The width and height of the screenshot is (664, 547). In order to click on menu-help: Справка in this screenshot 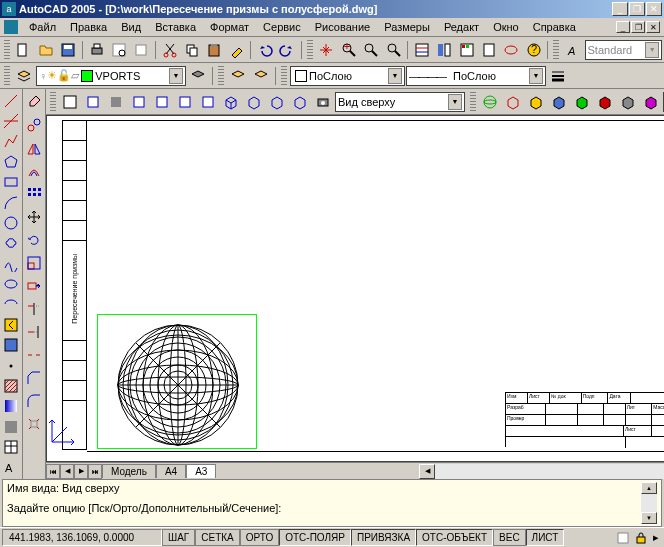, I will do `click(554, 27)`.